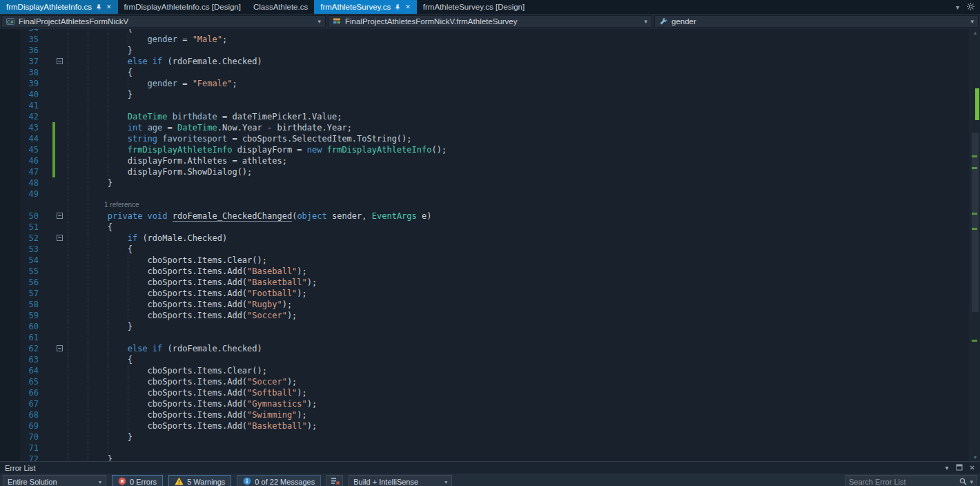 The width and height of the screenshot is (980, 486). Describe the element at coordinates (19, 360) in the screenshot. I see `line-number: 63` at that location.